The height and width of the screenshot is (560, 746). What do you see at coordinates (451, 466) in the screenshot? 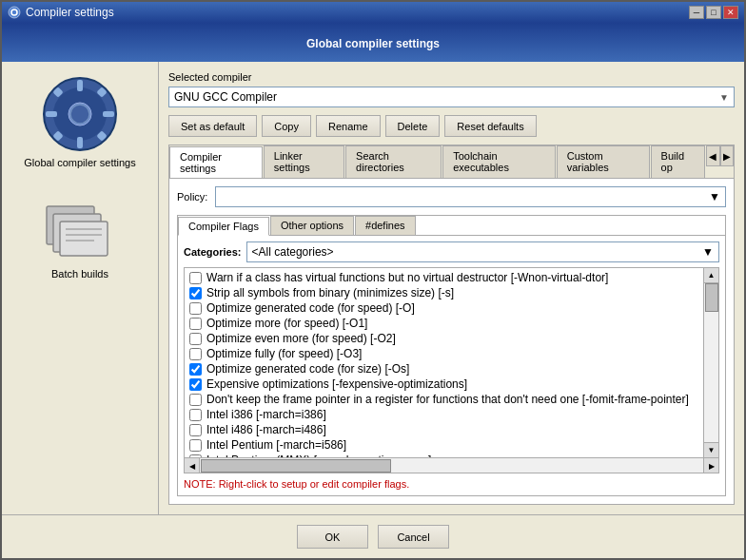
I see `h-scroll-track` at bounding box center [451, 466].